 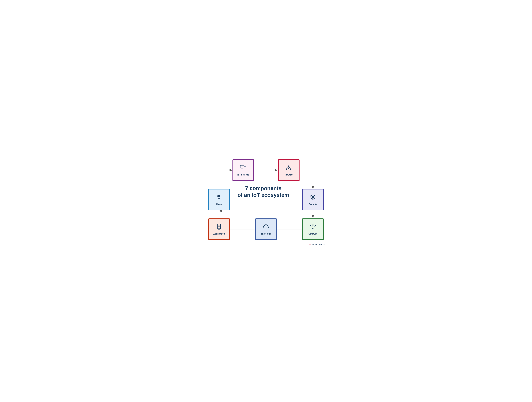 What do you see at coordinates (289, 170) in the screenshot?
I see `network-box: Network` at bounding box center [289, 170].